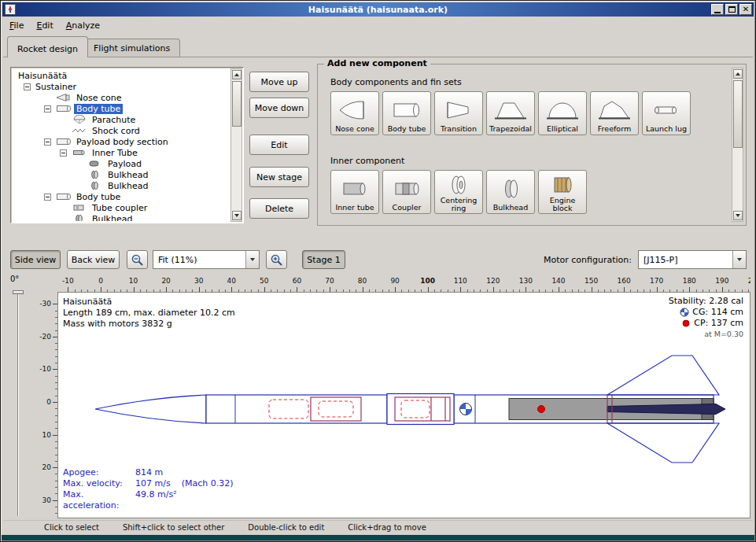  I want to click on v-ruler-number: 30, so click(47, 500).